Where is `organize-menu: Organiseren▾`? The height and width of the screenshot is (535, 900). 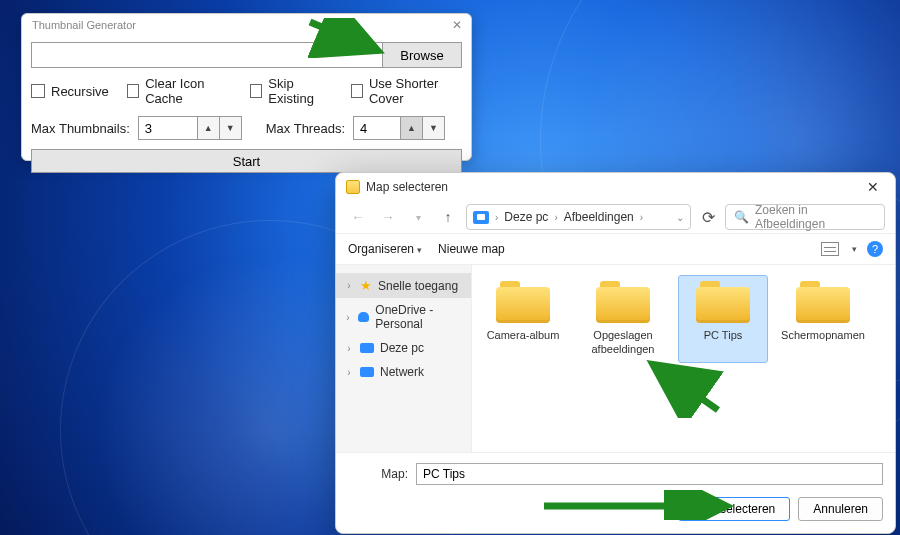 organize-menu: Organiseren▾ is located at coordinates (385, 249).